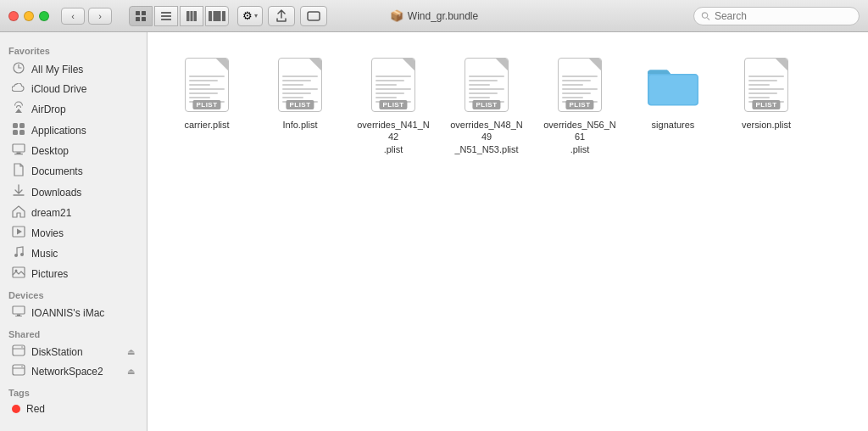  What do you see at coordinates (73, 372) in the screenshot?
I see `sidebar-item-networkspace2: NetworkSpace2 ⏏` at bounding box center [73, 372].